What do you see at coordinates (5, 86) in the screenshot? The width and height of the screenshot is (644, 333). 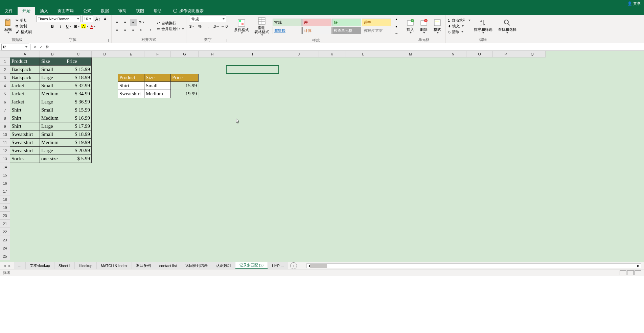 I see `row-header-4: 4` at bounding box center [5, 86].